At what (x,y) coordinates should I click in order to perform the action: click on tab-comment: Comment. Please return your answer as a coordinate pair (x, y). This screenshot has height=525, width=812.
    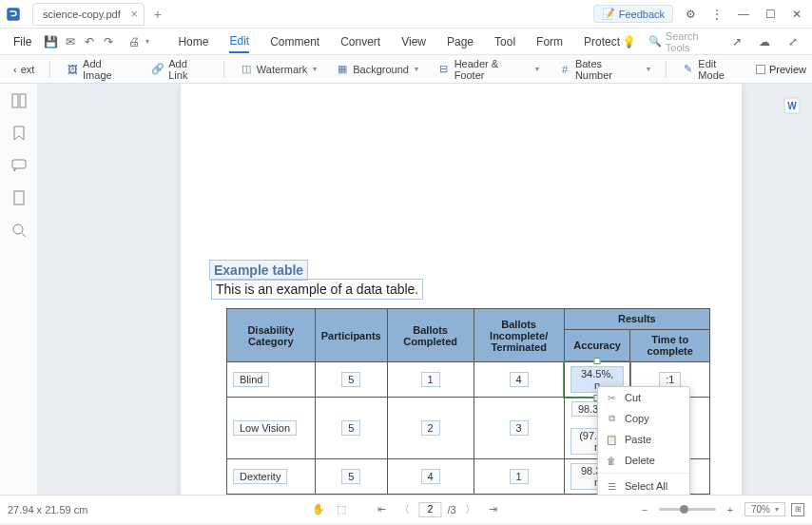
    Looking at the image, I should click on (295, 42).